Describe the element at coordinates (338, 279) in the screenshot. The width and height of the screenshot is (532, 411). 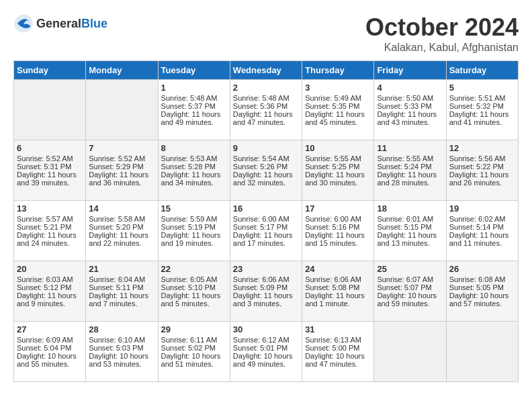
I see `sunrise-text: Sunrise: 6:06 AM` at that location.